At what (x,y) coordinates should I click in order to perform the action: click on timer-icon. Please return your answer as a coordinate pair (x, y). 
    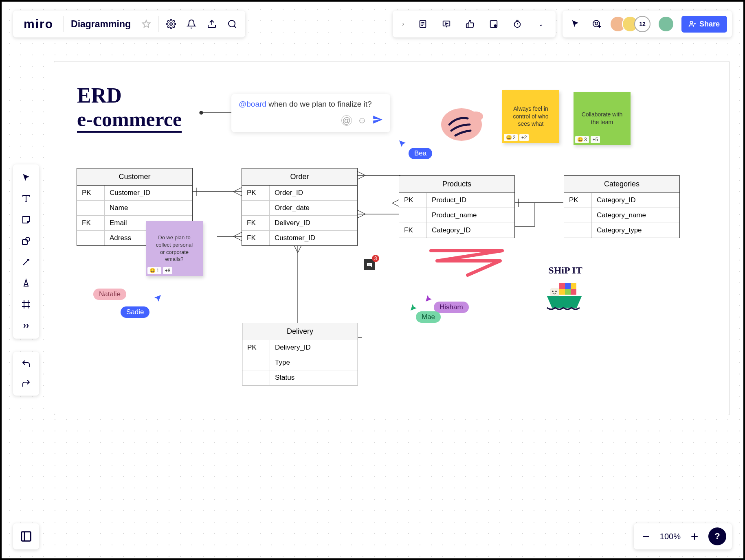
    Looking at the image, I should click on (517, 24).